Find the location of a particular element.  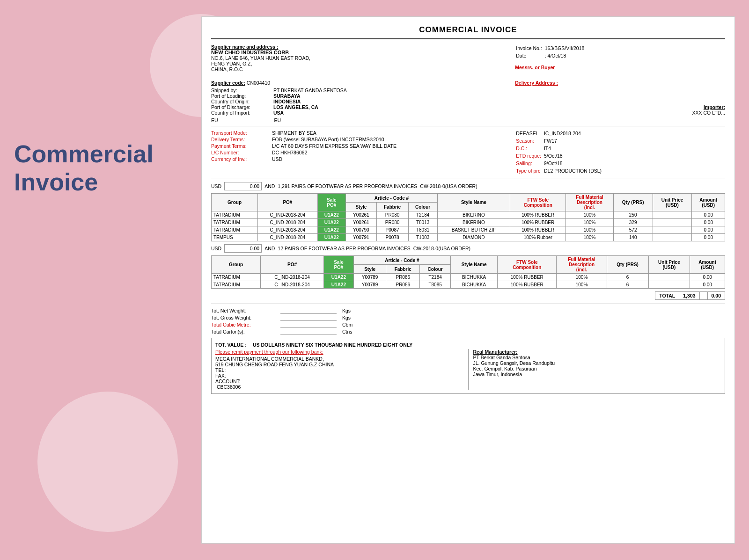

deeasel-value: IC_IND2018-204 is located at coordinates (574, 133).